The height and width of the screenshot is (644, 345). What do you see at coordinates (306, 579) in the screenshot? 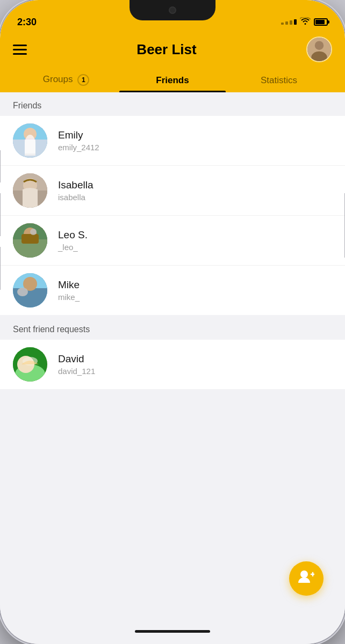
I see `add-friend-button` at bounding box center [306, 579].